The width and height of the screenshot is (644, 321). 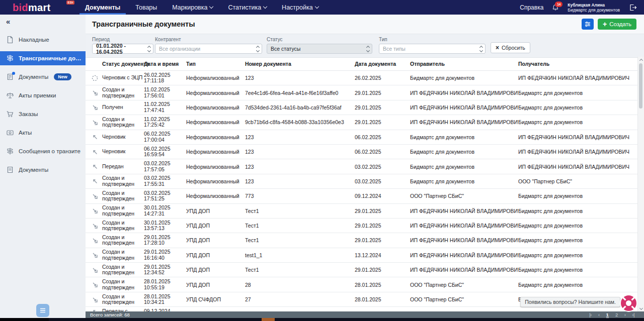 I want to click on sidebar-item-nakladnye: Накладные, so click(x=43, y=39).